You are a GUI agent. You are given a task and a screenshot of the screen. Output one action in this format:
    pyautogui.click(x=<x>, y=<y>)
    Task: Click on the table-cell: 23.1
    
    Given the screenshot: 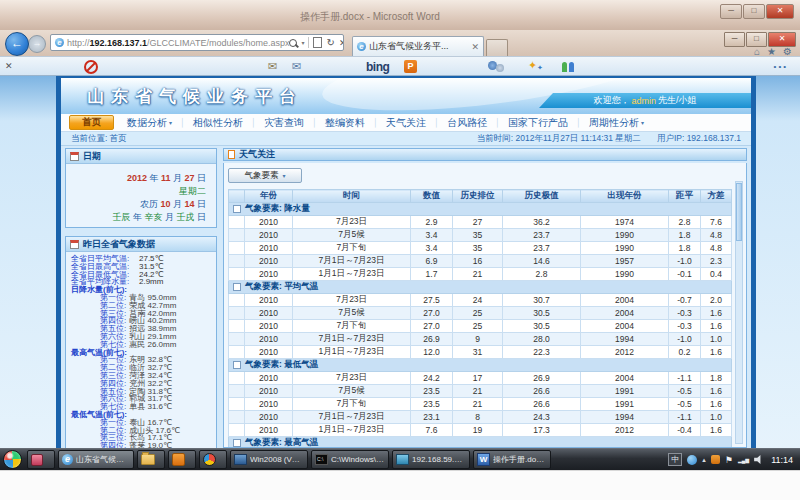 What is the action you would take?
    pyautogui.click(x=432, y=418)
    